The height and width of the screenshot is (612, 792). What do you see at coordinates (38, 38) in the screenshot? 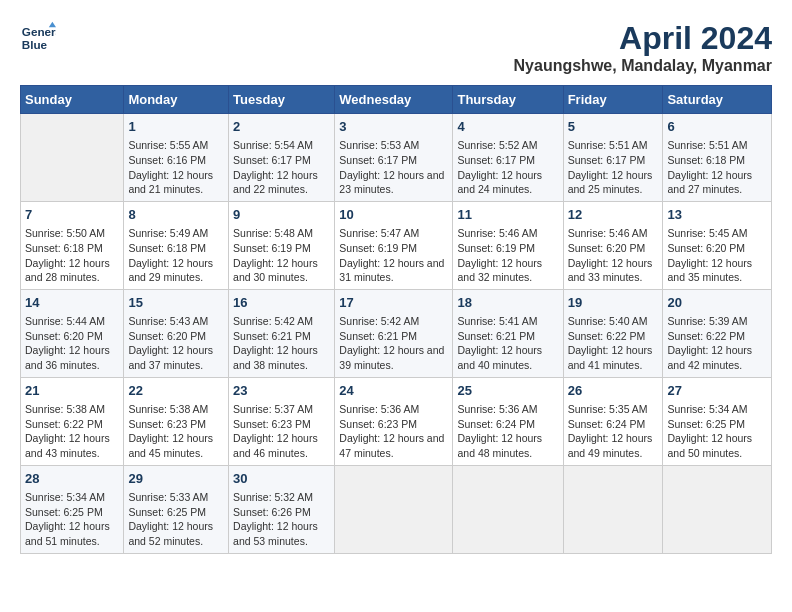
I see `logo-icon: General Blue` at bounding box center [38, 38].